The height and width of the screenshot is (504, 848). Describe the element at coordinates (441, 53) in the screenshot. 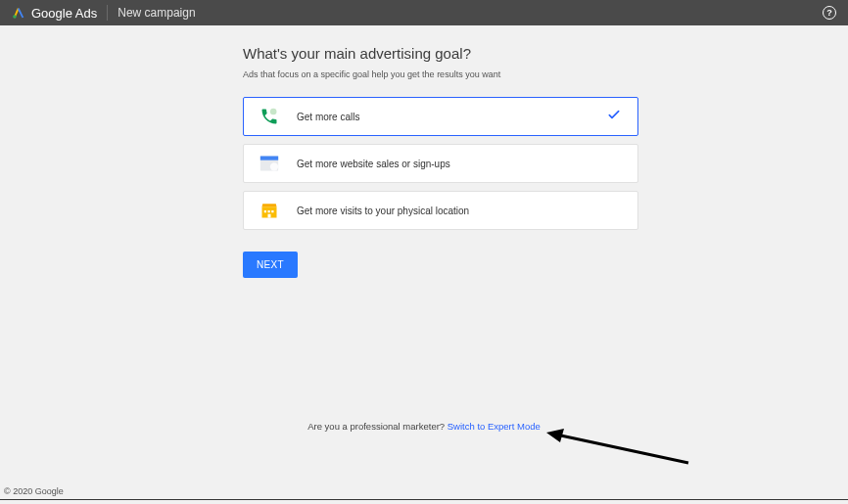

I see `page-heading: What's your main advertising goal?` at that location.